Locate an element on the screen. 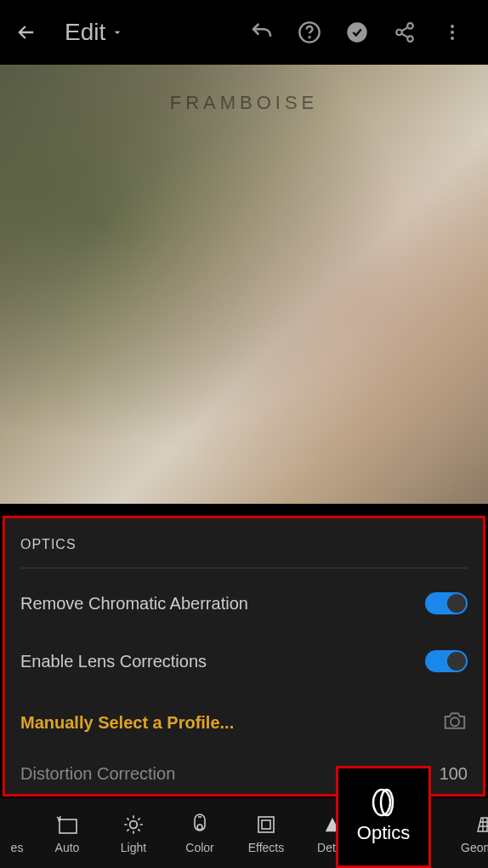 This screenshot has height=868, width=488. effects-icon is located at coordinates (266, 825).